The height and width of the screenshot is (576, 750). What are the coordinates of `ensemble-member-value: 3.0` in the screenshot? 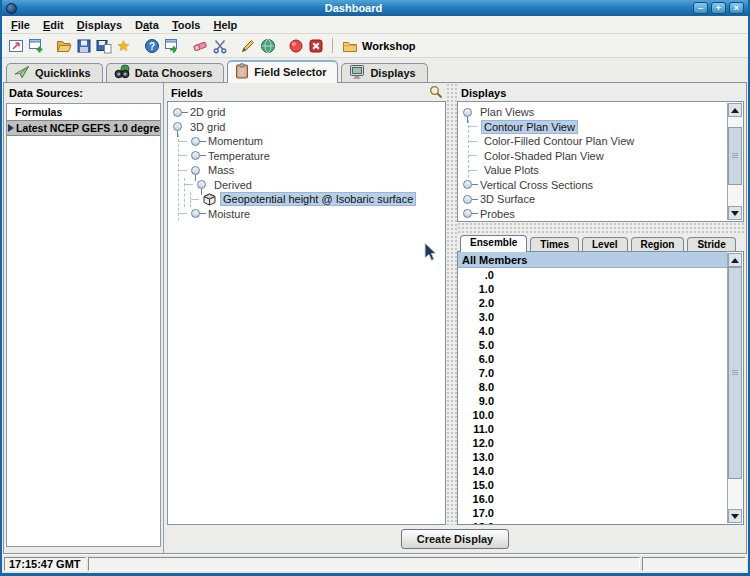 It's located at (476, 317).